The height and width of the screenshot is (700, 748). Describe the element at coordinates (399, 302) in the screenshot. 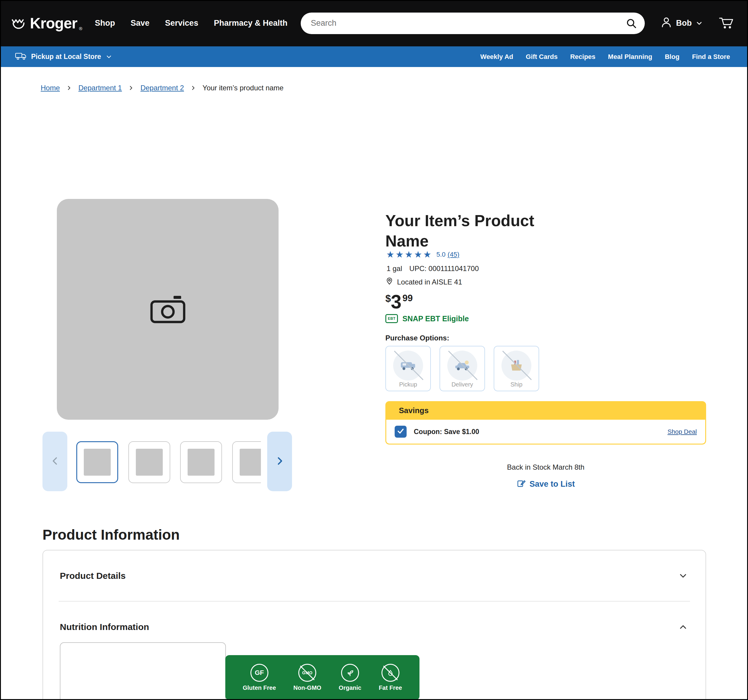

I see `product-price: $399` at that location.